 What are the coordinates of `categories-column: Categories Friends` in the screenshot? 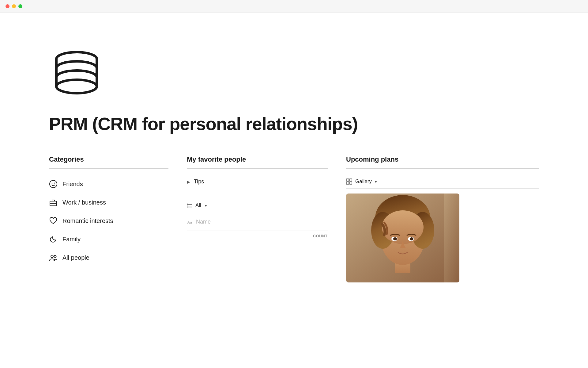 It's located at (109, 211).